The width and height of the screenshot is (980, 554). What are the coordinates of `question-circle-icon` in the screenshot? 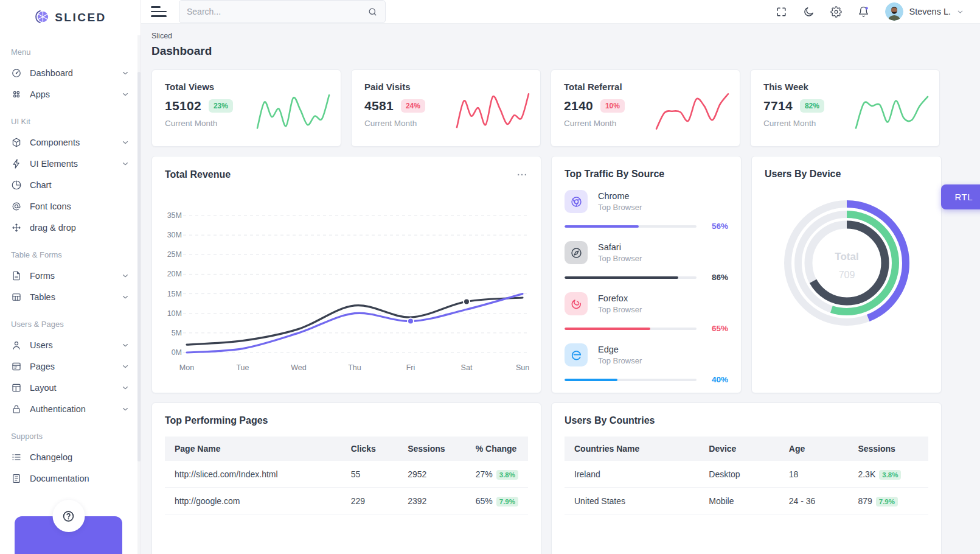 It's located at (68, 516).